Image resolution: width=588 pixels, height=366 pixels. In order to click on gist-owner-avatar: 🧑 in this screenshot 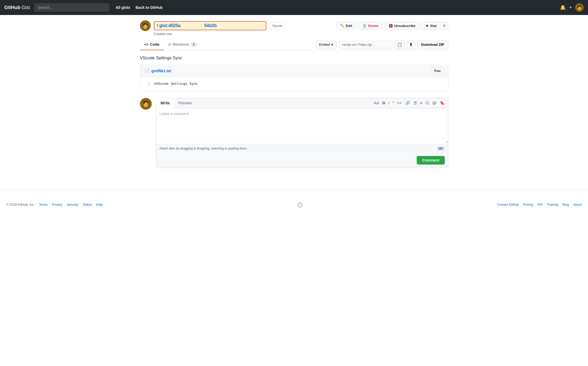, I will do `click(145, 26)`.